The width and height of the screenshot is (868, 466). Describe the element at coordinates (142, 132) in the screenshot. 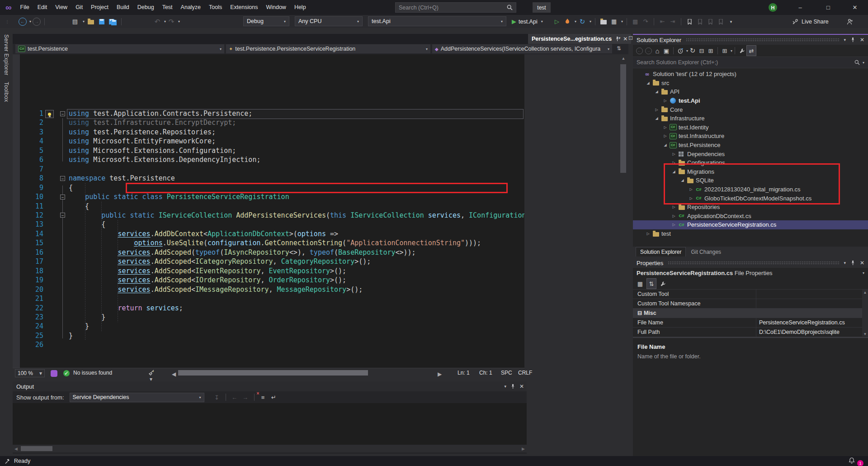

I see `code-line-3: using test.Persistence.Repositories;` at that location.